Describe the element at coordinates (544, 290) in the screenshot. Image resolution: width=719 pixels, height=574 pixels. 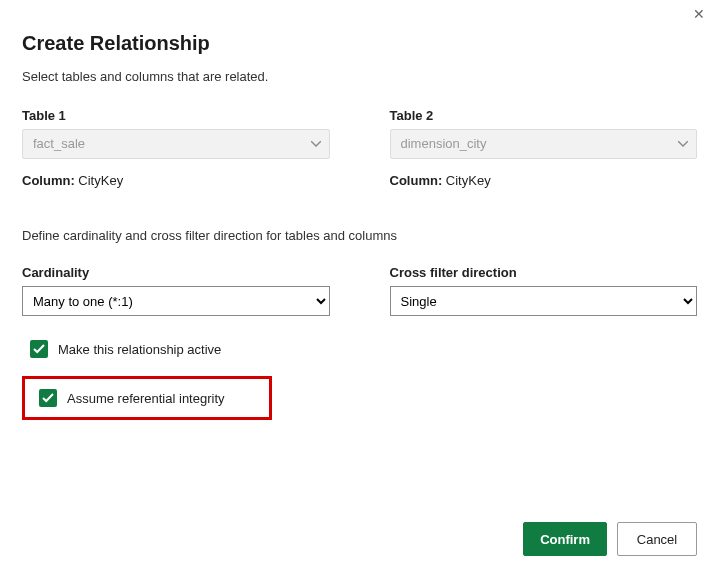
I see `crossfilter-column: Cross filter direction Single` at that location.